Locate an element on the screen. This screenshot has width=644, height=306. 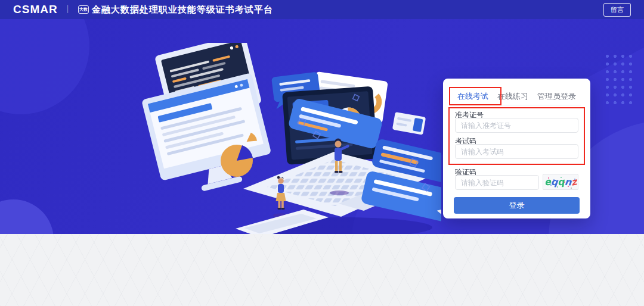
tab-online-exam: 在线考试 is located at coordinates (473, 98).